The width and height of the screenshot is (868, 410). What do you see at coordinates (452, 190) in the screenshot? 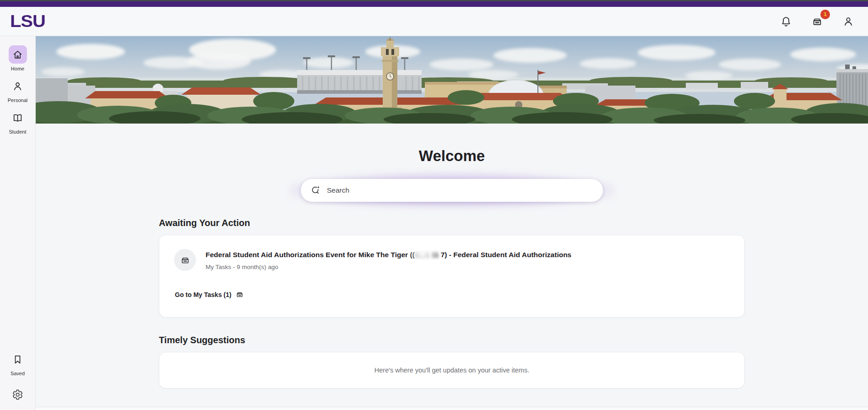
I see `search-bar` at bounding box center [452, 190].